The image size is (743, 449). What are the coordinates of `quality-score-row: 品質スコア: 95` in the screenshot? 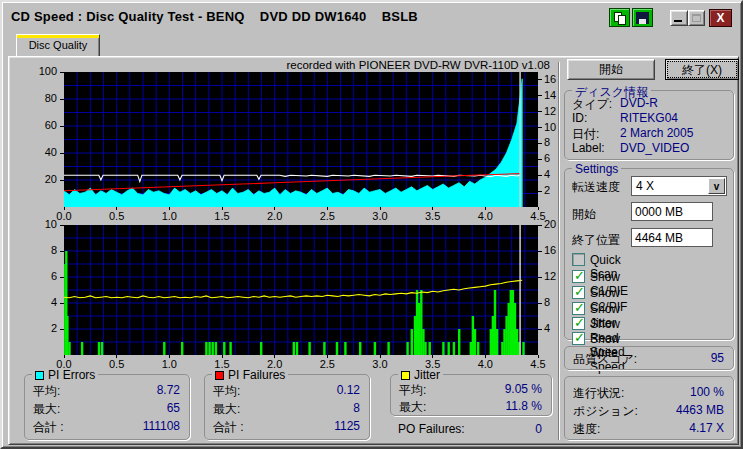 It's located at (648, 358).